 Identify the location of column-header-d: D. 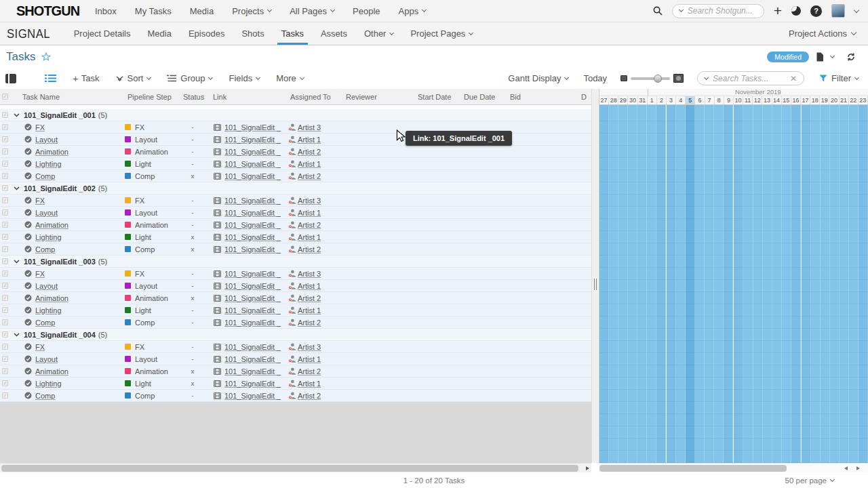
(583, 97).